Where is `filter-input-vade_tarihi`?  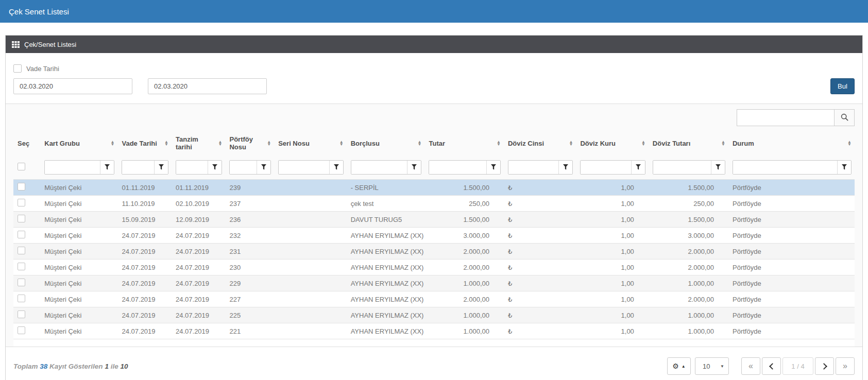 filter-input-vade_tarihi is located at coordinates (138, 167).